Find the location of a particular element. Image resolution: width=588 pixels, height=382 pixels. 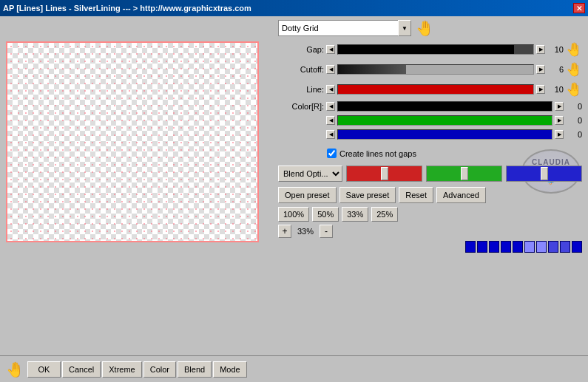

zoom-plus-button: + is located at coordinates (285, 231).